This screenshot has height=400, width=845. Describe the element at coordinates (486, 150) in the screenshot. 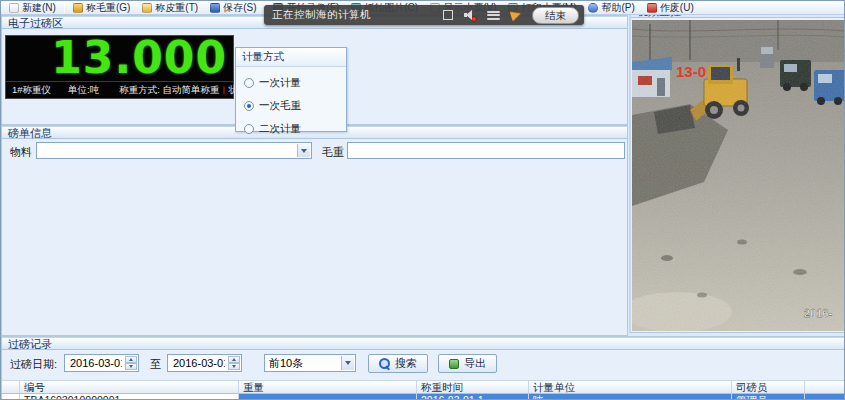

I see `gross-weight-field` at that location.